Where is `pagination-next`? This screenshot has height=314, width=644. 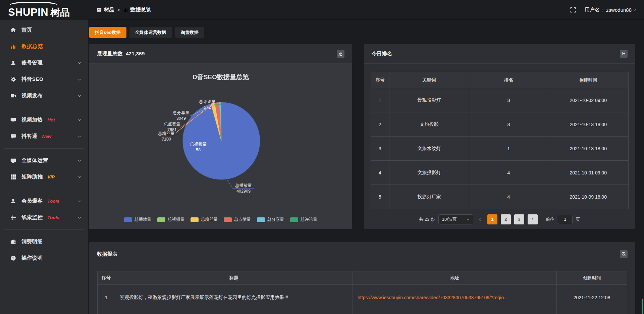
pagination-next is located at coordinates (533, 219).